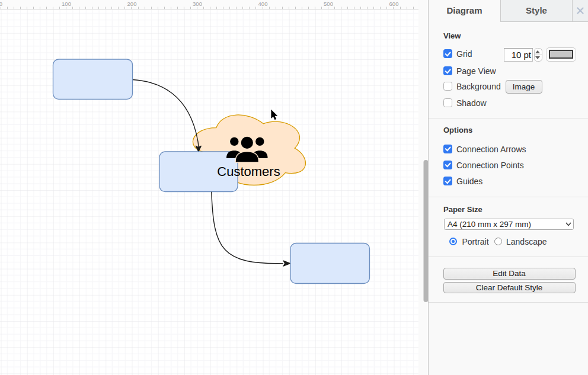 The height and width of the screenshot is (375, 588). Describe the element at coordinates (263, 4) in the screenshot. I see `svg-text: 400` at that location.